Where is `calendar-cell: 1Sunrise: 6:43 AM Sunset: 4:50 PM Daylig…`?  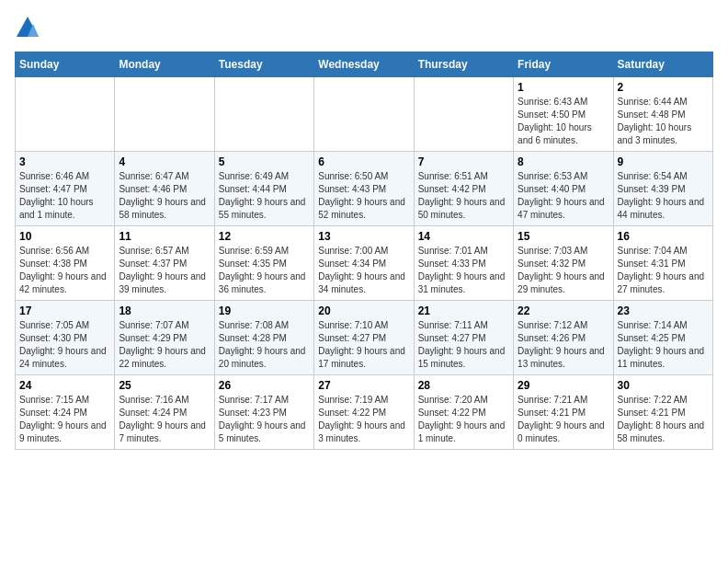
calendar-cell: 1Sunrise: 6:43 AM Sunset: 4:50 PM Daylig… is located at coordinates (563, 114).